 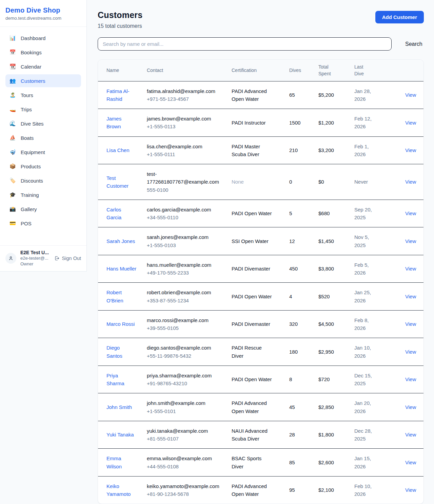 I want to click on sidebar-item-bookings: 📅 Bookings, so click(x=43, y=52).